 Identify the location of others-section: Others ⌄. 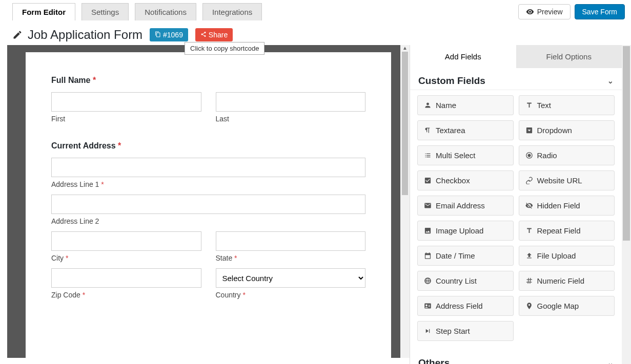
(516, 357).